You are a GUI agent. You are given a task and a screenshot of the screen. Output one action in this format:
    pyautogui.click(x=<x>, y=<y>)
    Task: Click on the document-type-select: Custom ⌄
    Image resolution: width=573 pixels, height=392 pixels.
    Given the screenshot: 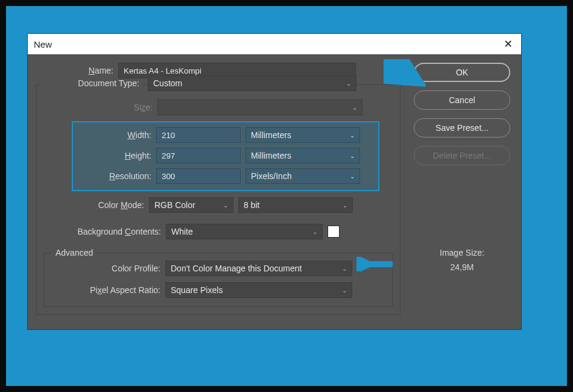 What is the action you would take?
    pyautogui.click(x=252, y=83)
    